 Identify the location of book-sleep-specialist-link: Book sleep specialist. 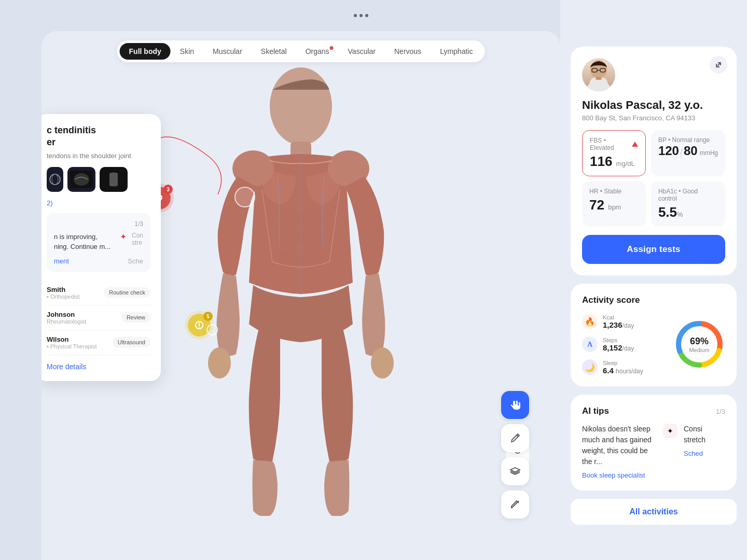
(630, 475).